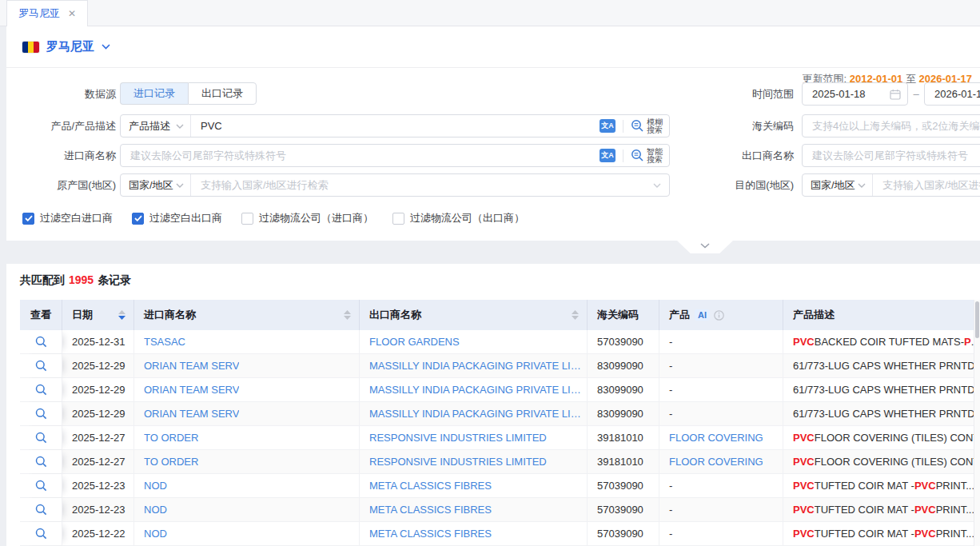 This screenshot has height=546, width=980. What do you see at coordinates (705, 247) in the screenshot?
I see `collapse-panel-handle` at bounding box center [705, 247].